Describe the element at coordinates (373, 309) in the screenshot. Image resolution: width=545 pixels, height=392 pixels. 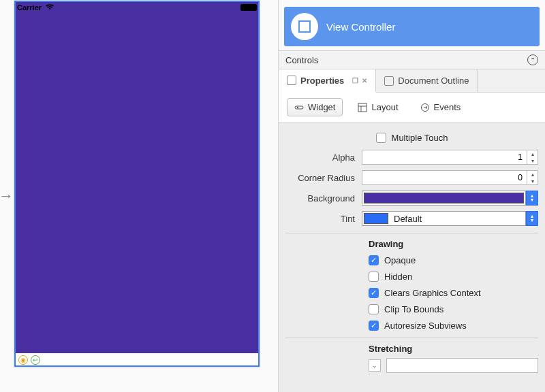
I see `clip-to-bounds-checkbox` at that location.